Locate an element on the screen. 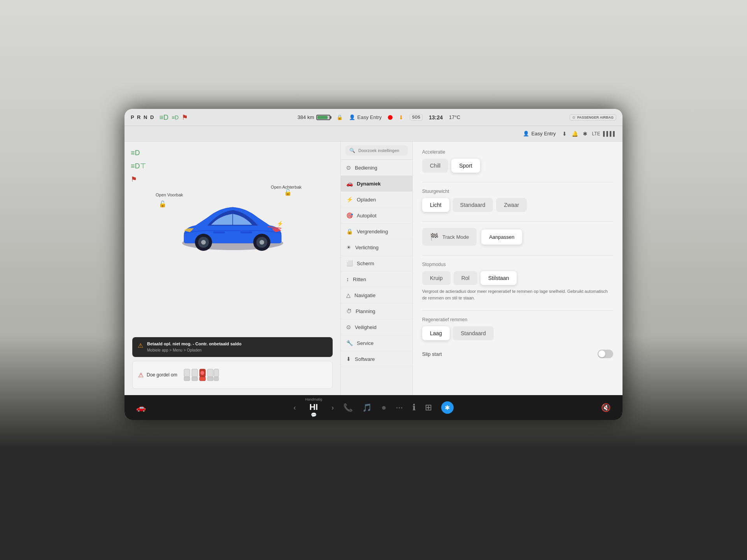 The width and height of the screenshot is (747, 560). track-mode-button: 🏁 Track Mode is located at coordinates (449, 237).